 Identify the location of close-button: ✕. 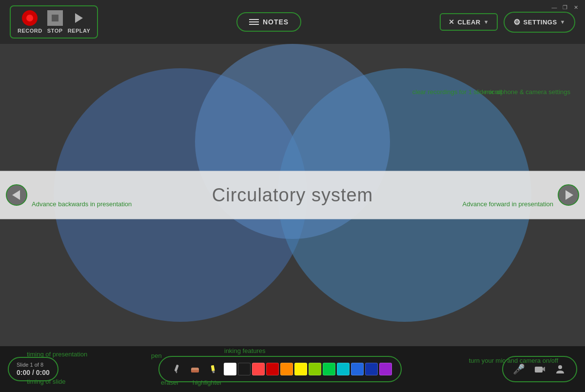
(576, 7).